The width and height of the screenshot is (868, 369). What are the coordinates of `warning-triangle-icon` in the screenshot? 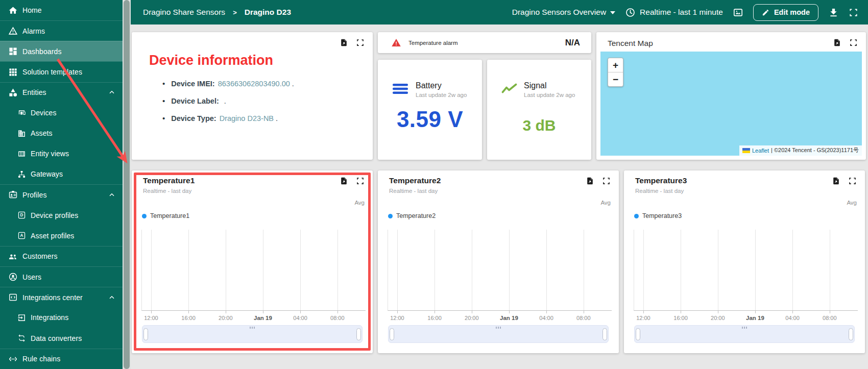 It's located at (396, 43).